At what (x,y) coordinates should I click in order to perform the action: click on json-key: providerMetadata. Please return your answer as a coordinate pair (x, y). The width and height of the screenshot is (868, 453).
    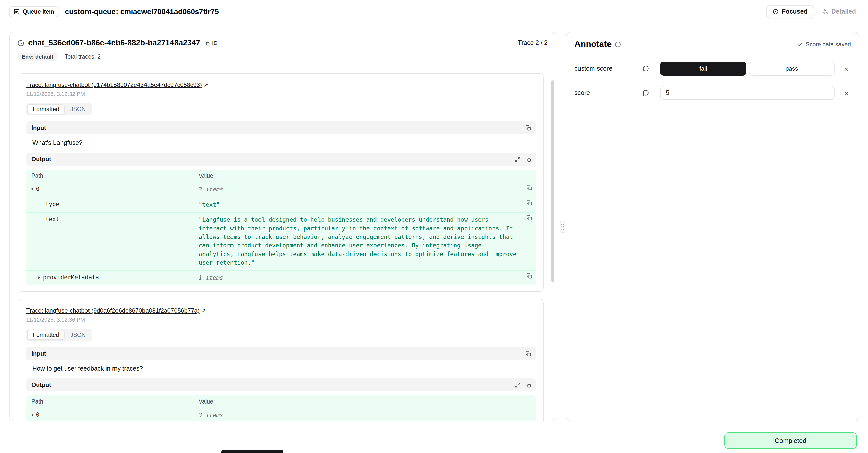
    Looking at the image, I should click on (71, 277).